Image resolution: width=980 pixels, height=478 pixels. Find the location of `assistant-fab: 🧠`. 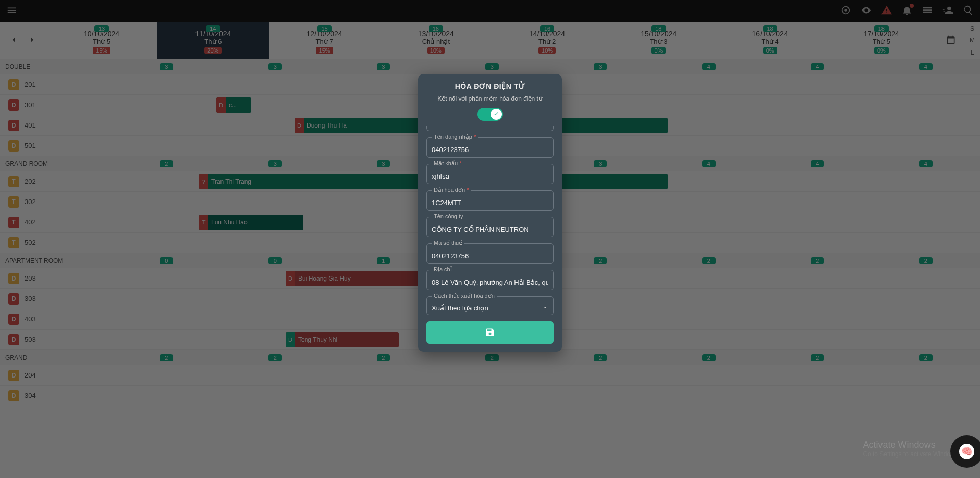

assistant-fab: 🧠 is located at coordinates (965, 451).